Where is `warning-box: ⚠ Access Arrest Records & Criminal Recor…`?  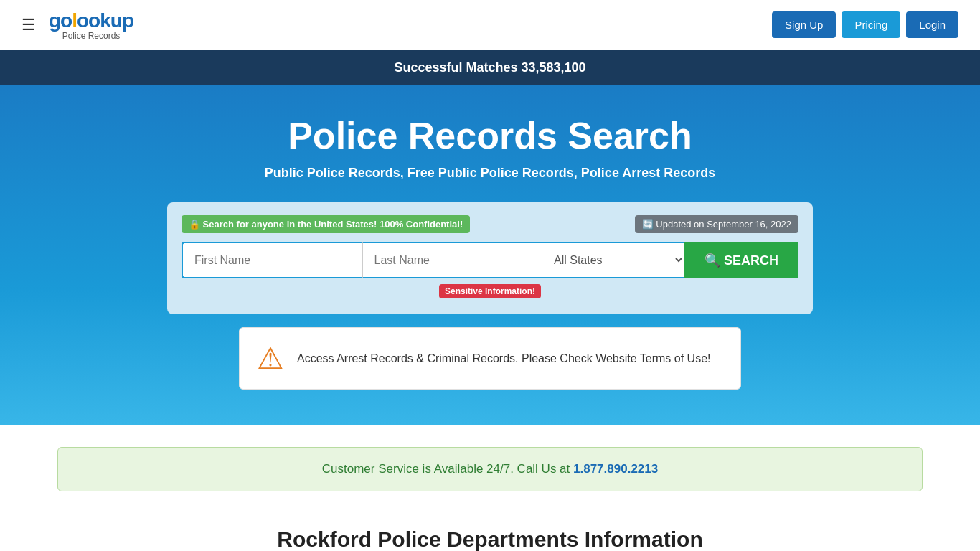
warning-box: ⚠ Access Arrest Records & Criminal Recor… is located at coordinates (490, 359).